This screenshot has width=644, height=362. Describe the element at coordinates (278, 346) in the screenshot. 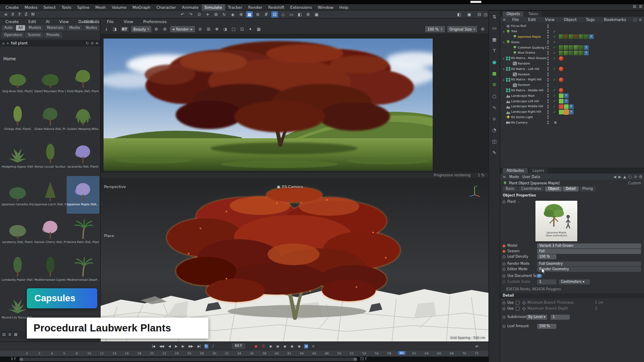

I see `key-scale-icon: ◉` at that location.